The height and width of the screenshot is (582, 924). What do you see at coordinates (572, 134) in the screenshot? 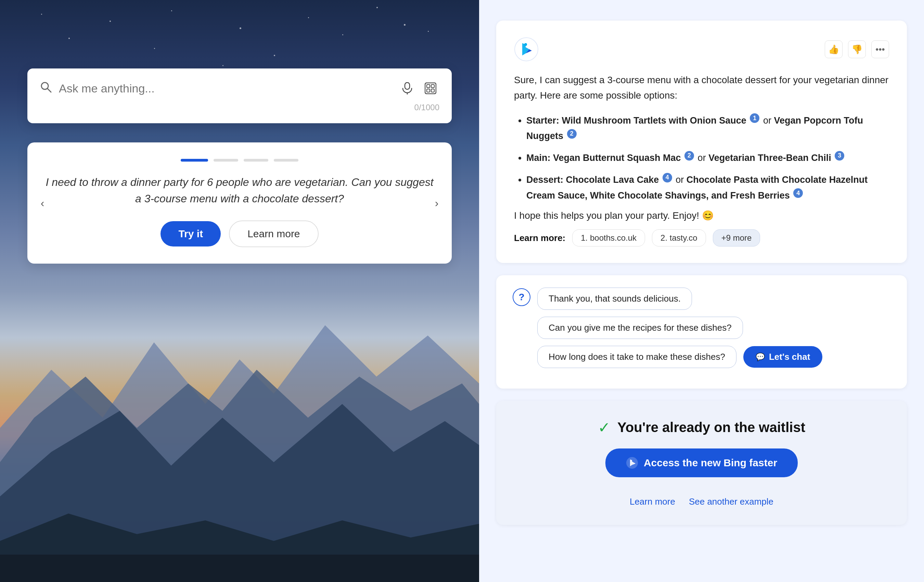
I see `ref-2: 2` at bounding box center [572, 134].